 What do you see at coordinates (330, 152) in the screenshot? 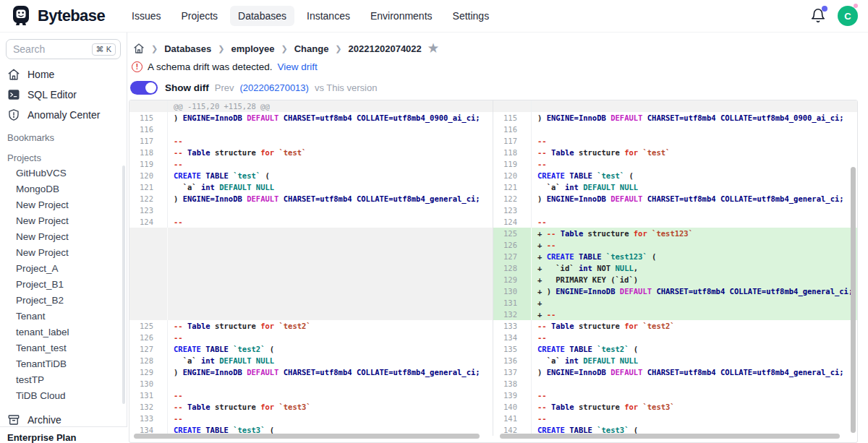
I see `code-line: -- Table structure for `test`` at bounding box center [330, 152].